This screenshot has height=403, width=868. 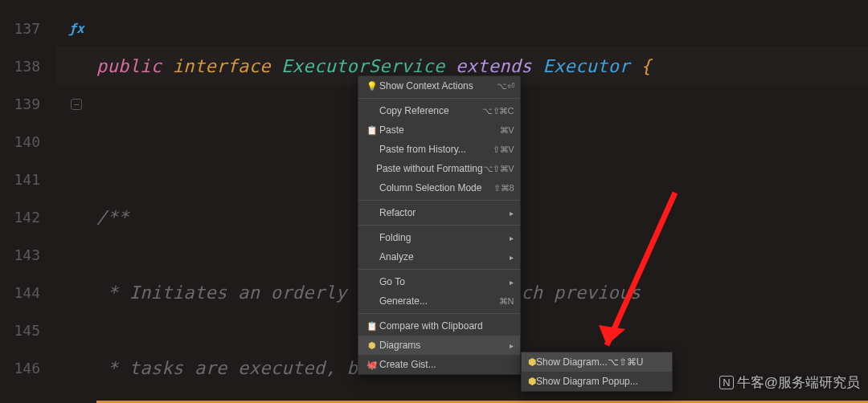 I want to click on fold-icon: −, so click(x=76, y=104).